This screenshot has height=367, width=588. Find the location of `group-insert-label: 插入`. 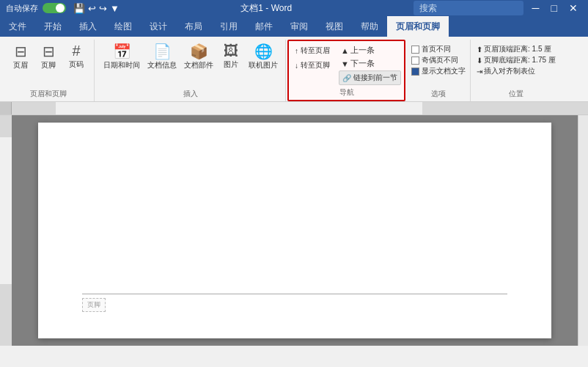

group-insert-label: 插入 is located at coordinates (191, 95).